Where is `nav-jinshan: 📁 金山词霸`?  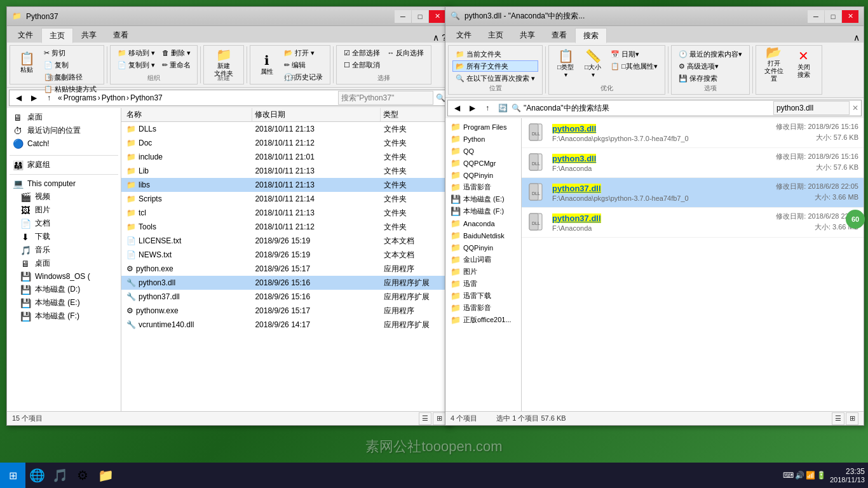 nav-jinshan: 📁 金山词霸 is located at coordinates (483, 259).